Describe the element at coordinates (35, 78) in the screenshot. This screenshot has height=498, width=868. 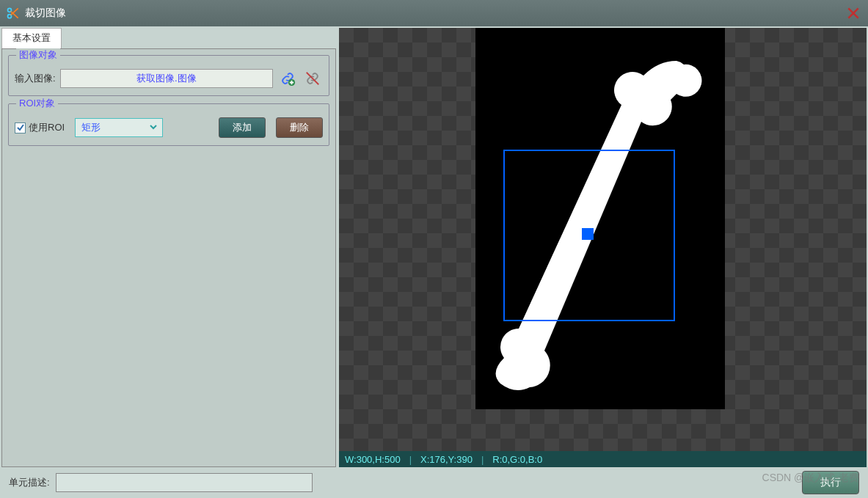
I see `input-image-label: 输入图像:` at that location.